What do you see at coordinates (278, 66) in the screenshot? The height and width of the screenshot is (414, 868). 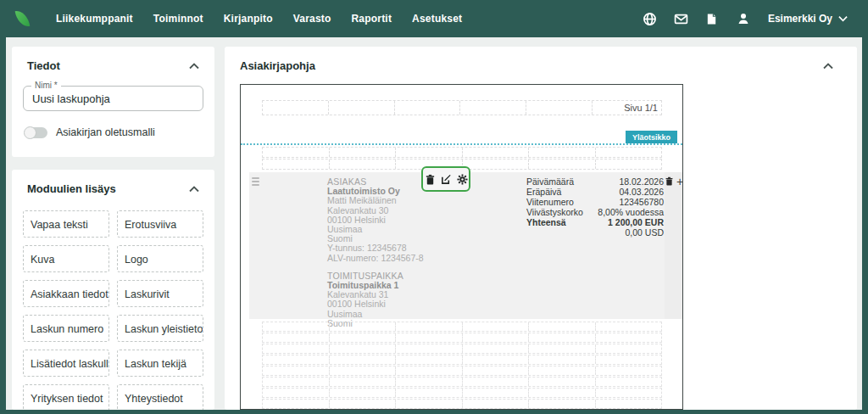 I see `page-title: Asiakirjapohja` at bounding box center [278, 66].